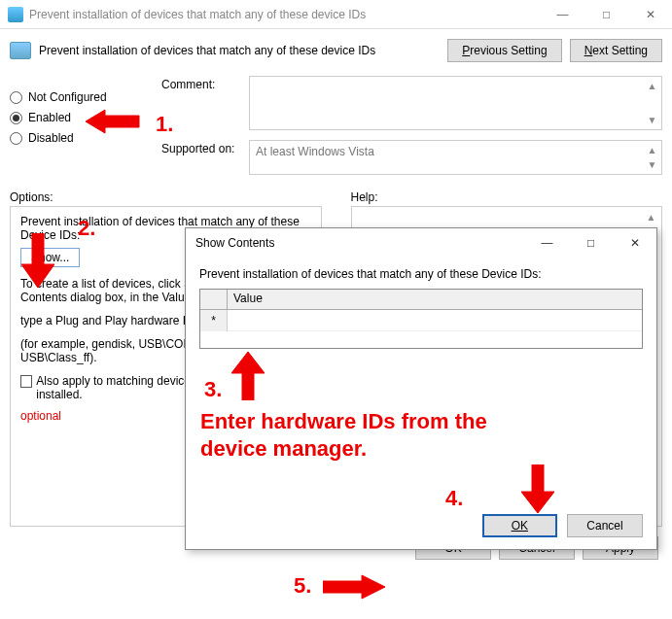 The height and width of the screenshot is (619, 672). I want to click on policy-header: Prevent installation of devices that mat…, so click(336, 48).